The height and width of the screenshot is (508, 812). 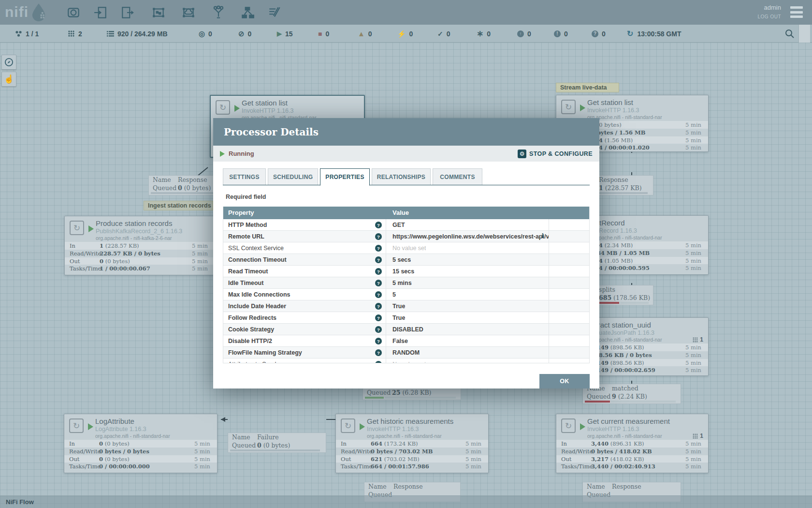 What do you see at coordinates (247, 13) in the screenshot?
I see `template-icon` at bounding box center [247, 13].